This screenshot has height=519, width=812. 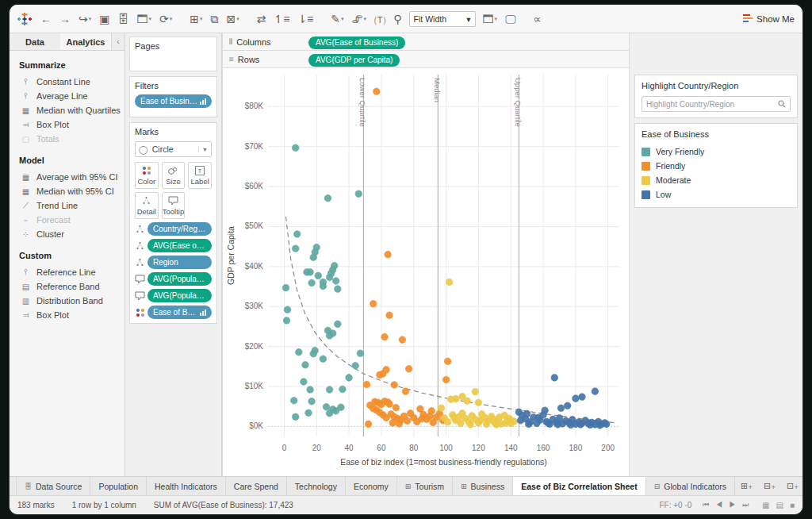 What do you see at coordinates (67, 125) in the screenshot?
I see `analytics-item-box-plot: ⫤Box Plot` at bounding box center [67, 125].